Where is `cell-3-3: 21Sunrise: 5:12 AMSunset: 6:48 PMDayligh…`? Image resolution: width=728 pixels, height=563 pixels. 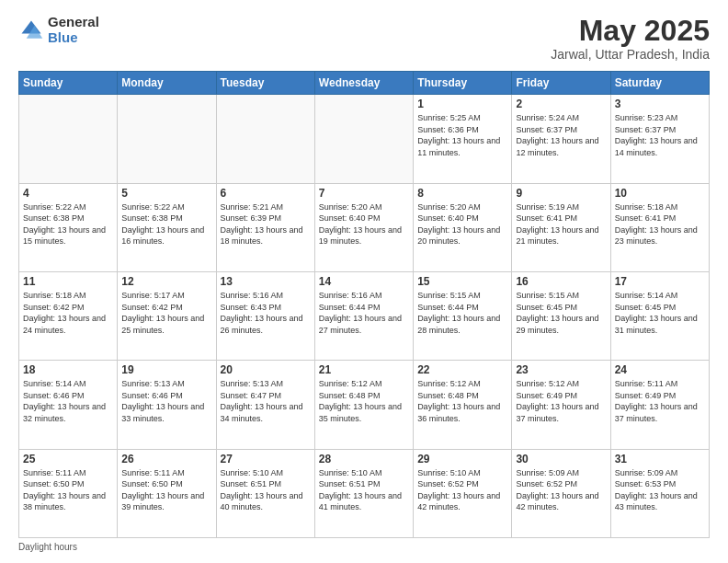
cell-3-3: 21Sunrise: 5:12 AMSunset: 6:48 PMDayligh… is located at coordinates (364, 405).